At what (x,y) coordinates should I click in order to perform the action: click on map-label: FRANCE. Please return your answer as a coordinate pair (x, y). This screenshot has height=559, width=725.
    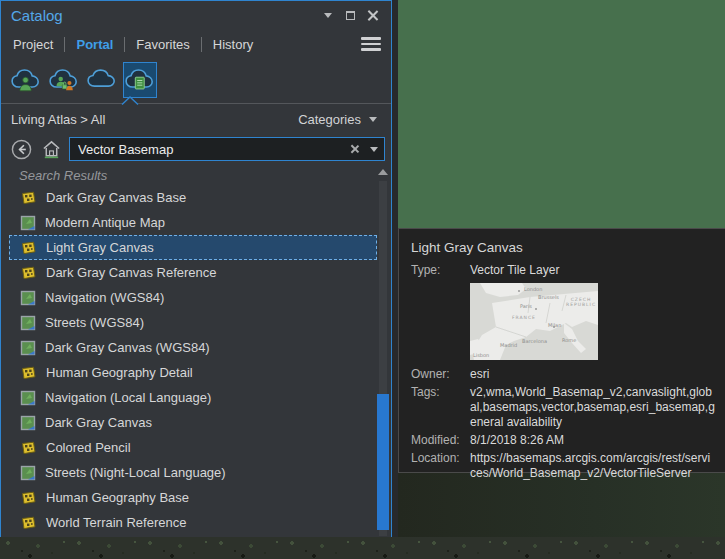
    Looking at the image, I should click on (524, 318).